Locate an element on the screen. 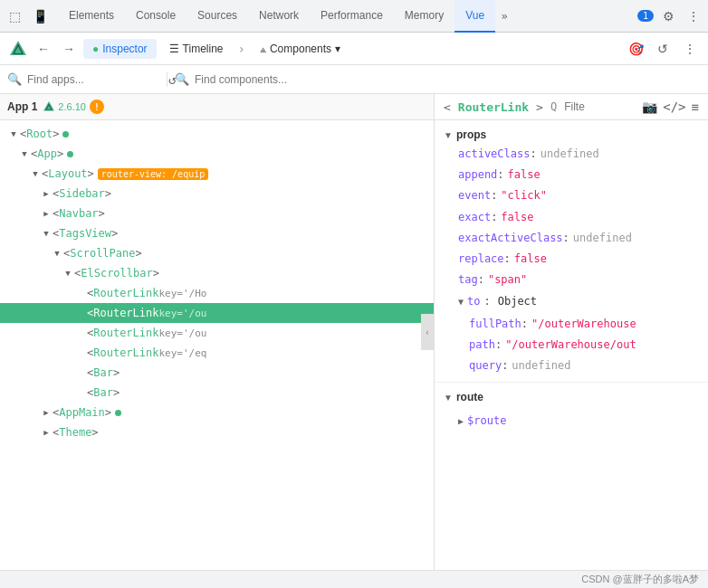 The width and height of the screenshot is (708, 588). app-header: App 1 2.6.10 ! is located at coordinates (217, 107).